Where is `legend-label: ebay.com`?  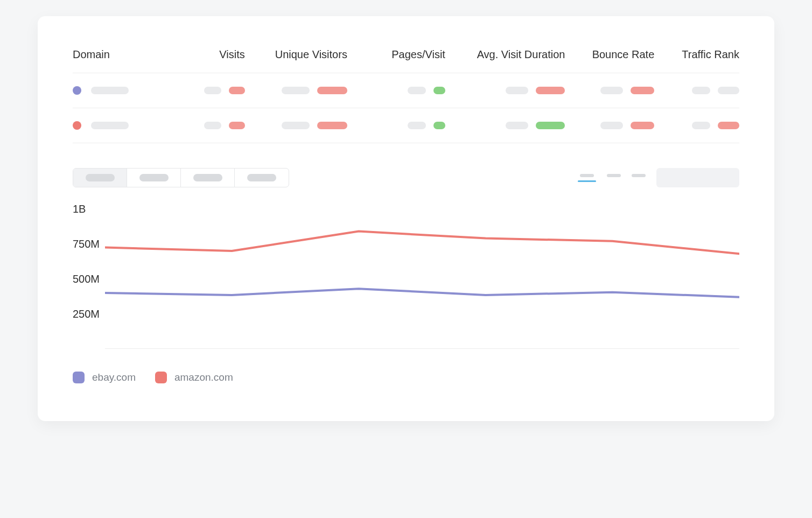
legend-label: ebay.com is located at coordinates (114, 377).